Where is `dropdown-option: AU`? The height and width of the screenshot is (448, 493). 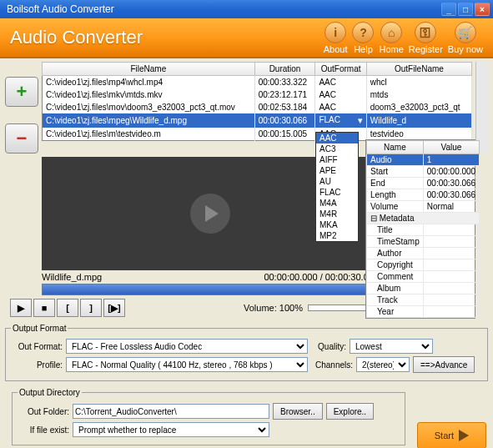
dropdown-option: AU is located at coordinates (337, 182).